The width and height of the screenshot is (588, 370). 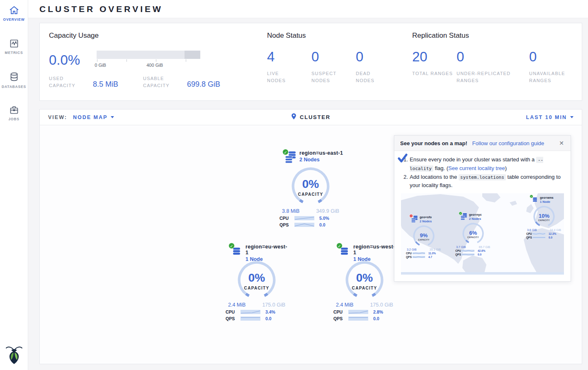 I want to click on stat-value: 699.8 GiB, so click(x=204, y=85).